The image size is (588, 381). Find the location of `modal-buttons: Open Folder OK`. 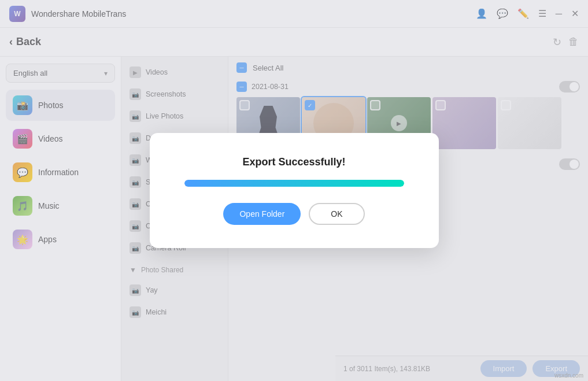

modal-buttons: Open Folder OK is located at coordinates (294, 214).